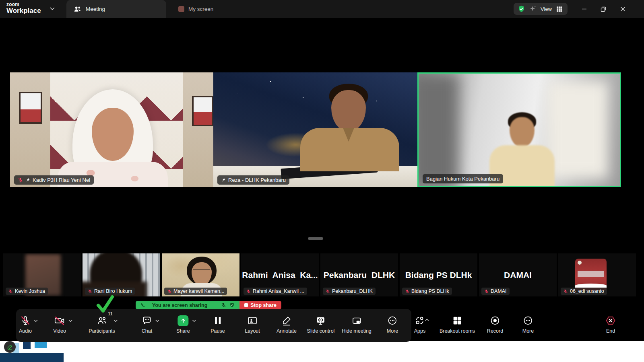  Describe the element at coordinates (183, 324) in the screenshot. I see `share-button: Share` at that location.